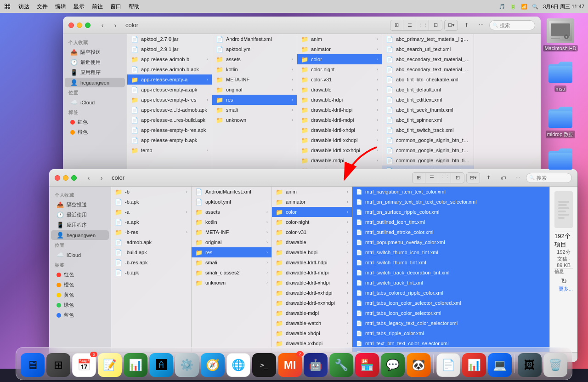  I want to click on list-item: 📄abc_secondary_text_material_light.xml, so click(428, 69).